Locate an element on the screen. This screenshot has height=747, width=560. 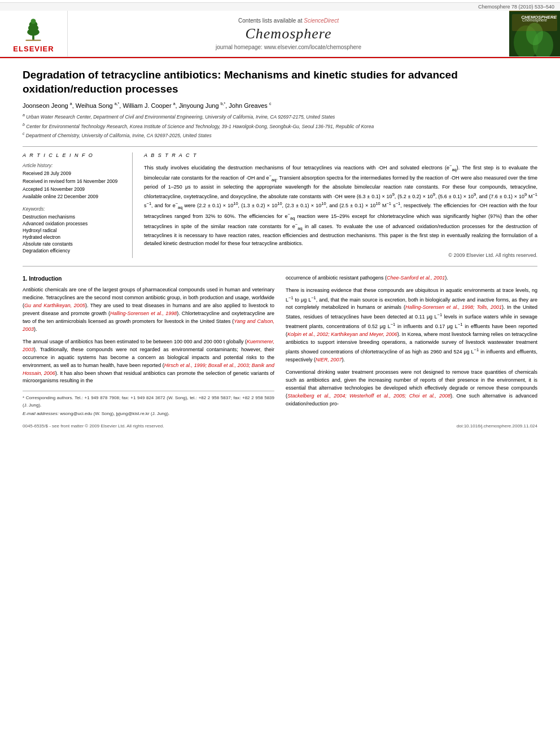
bottom-bar: 0045-6535/$ - see front matter © 2009 El… is located at coordinates (280, 426).